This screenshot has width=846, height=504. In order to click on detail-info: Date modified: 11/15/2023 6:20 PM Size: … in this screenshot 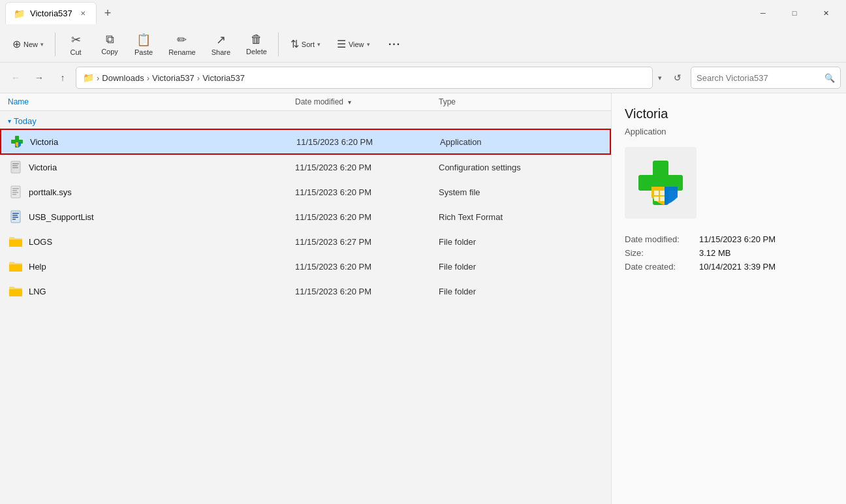, I will do `click(728, 253)`.